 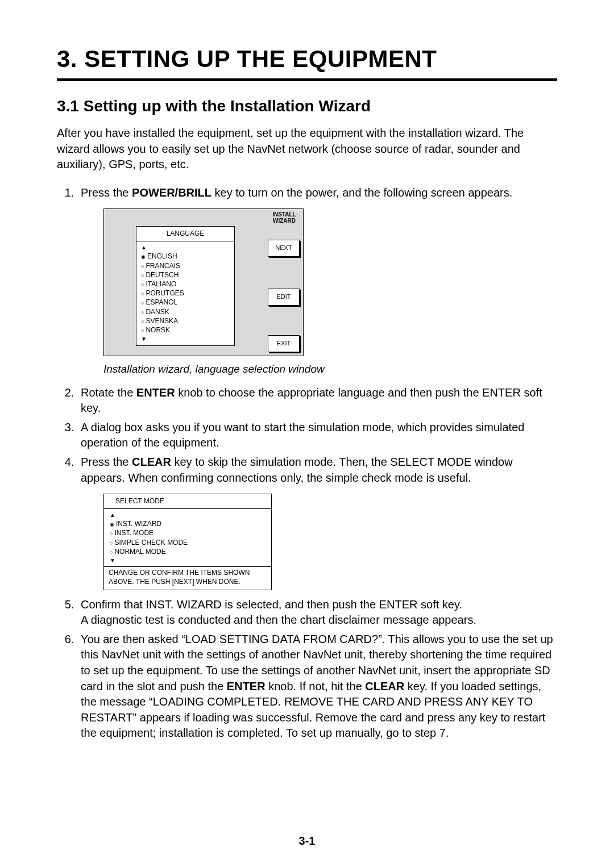 What do you see at coordinates (362, 193) in the screenshot?
I see `text: key to turn on the power, and the follow…` at bounding box center [362, 193].